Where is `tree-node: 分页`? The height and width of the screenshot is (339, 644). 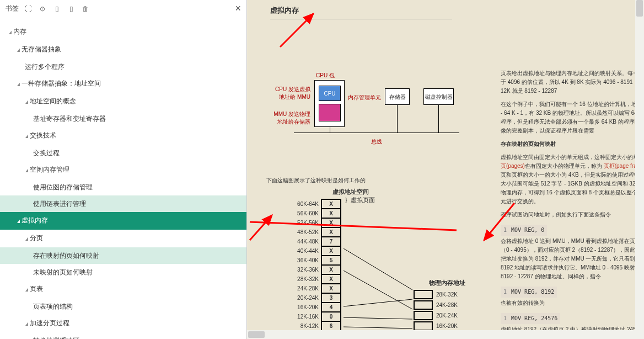 tree-node: 分页 is located at coordinates (124, 239).